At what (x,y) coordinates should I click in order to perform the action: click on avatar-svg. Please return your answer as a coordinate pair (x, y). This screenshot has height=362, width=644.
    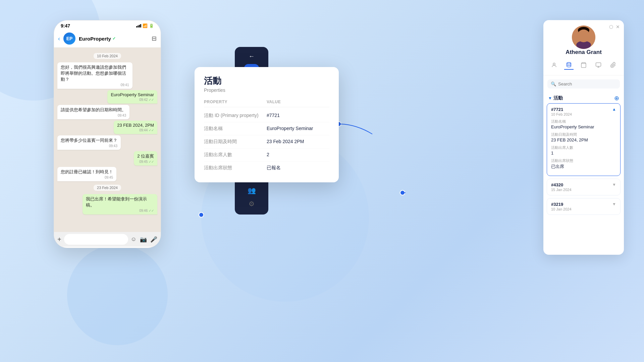
    Looking at the image, I should click on (584, 37).